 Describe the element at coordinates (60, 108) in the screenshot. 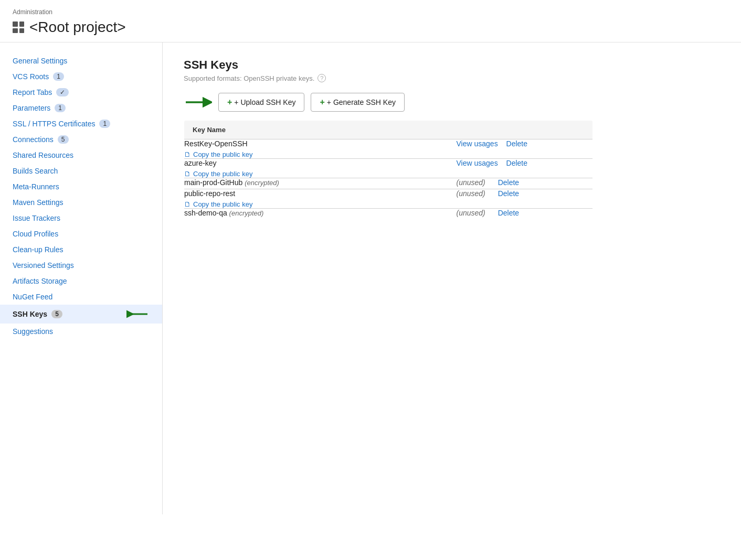

I see `parameters-badge: 1` at that location.